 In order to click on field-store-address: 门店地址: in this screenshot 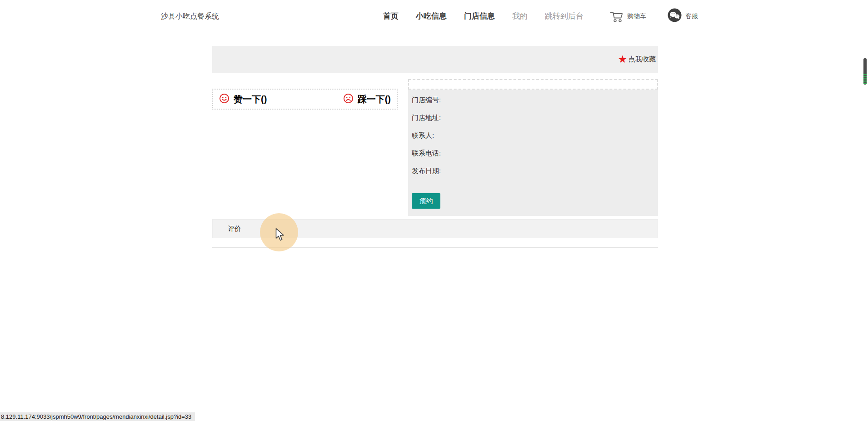, I will do `click(535, 123)`.